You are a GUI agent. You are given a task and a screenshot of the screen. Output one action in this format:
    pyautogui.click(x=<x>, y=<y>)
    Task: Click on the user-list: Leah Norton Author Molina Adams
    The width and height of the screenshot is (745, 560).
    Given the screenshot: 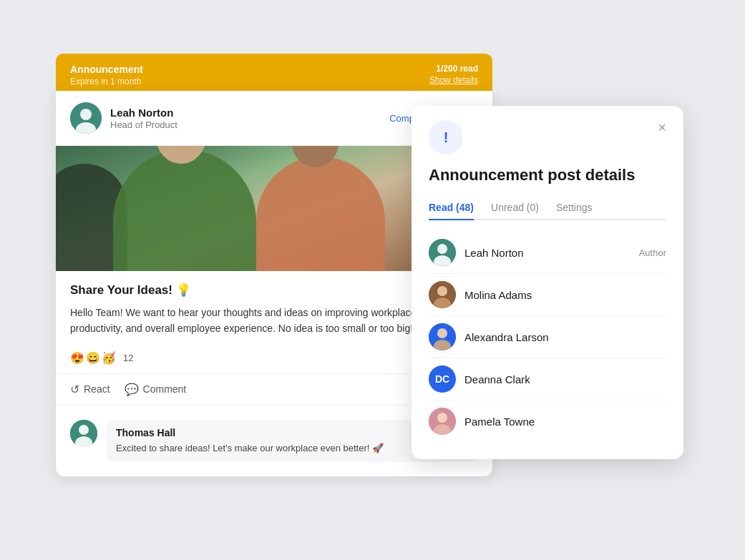 What is the action you would take?
    pyautogui.click(x=547, y=337)
    